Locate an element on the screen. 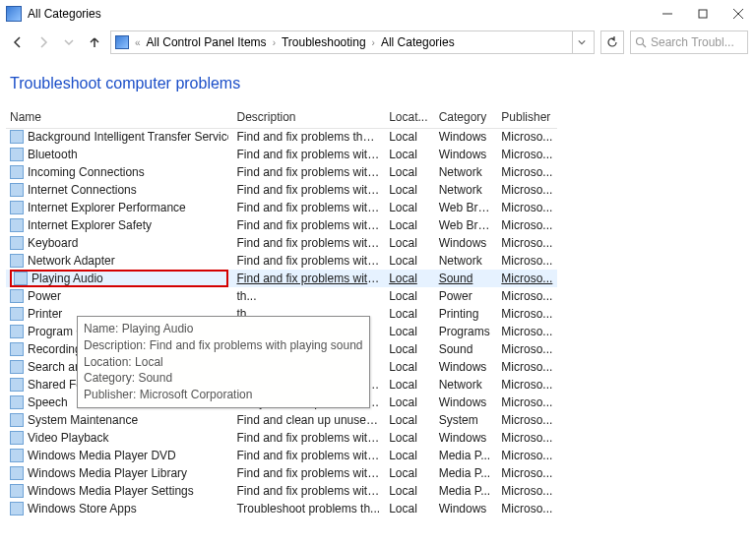  table-header-row: Name Description Locat... Category Publi… is located at coordinates (282, 117).